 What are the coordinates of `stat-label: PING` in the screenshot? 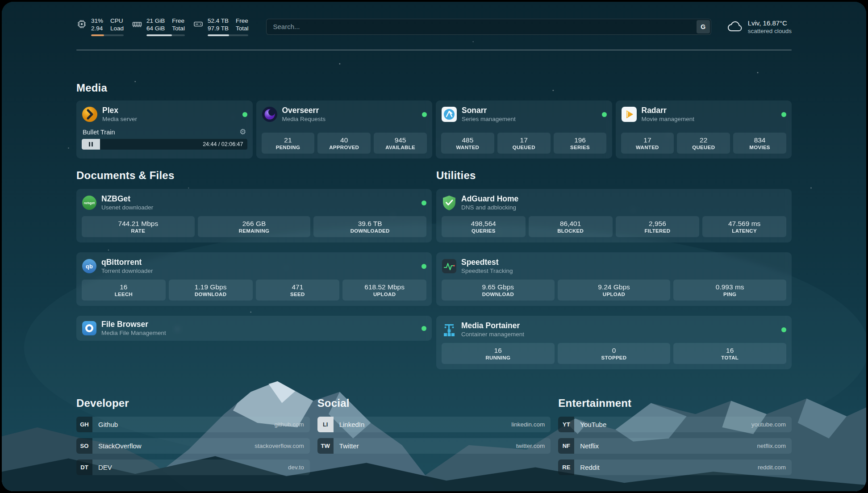 It's located at (730, 295).